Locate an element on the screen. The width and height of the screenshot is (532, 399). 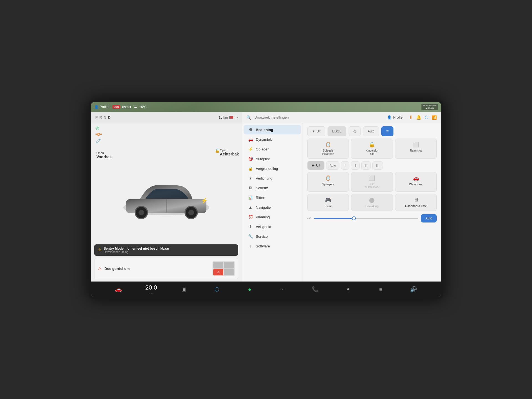
raamslot-button: ⬜ Raamslot is located at coordinates (416, 149).